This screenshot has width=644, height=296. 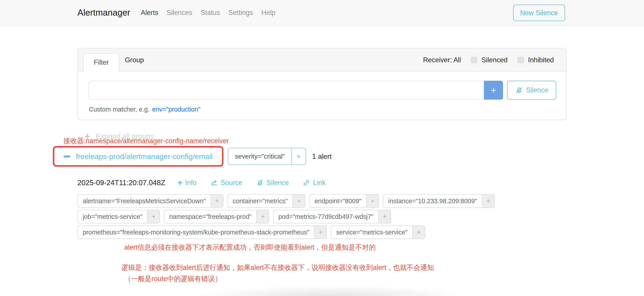 I want to click on plus-icon: +, so click(x=180, y=183).